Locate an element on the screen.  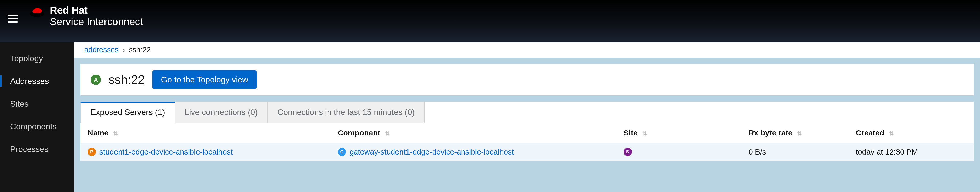
tab-recent-connections: Connections in the last 15 minutes (0) is located at coordinates (346, 112).